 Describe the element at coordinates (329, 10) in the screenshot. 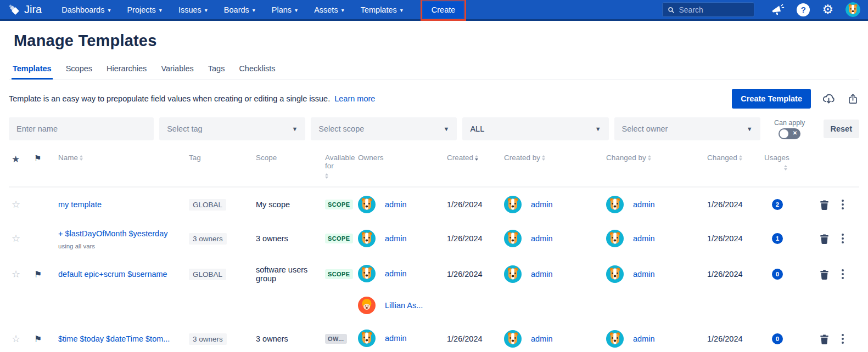

I see `nav-item-assets: Assets▾` at that location.